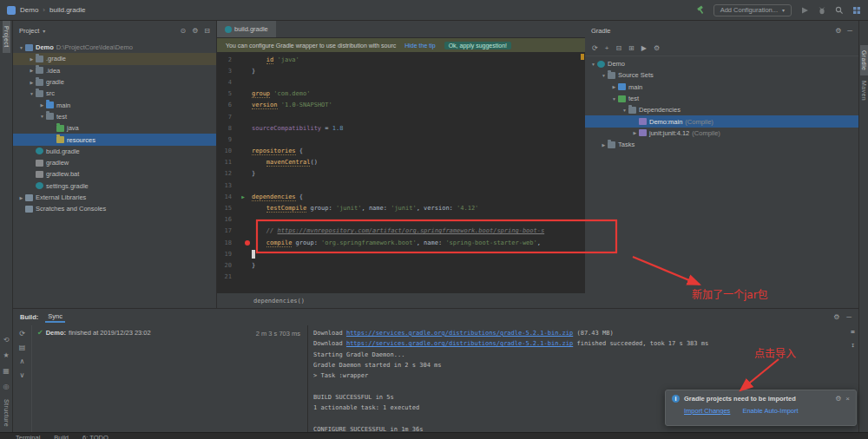 This screenshot has height=439, width=868. I want to click on console-link: https://services.gradle.org/distribution…, so click(460, 333).